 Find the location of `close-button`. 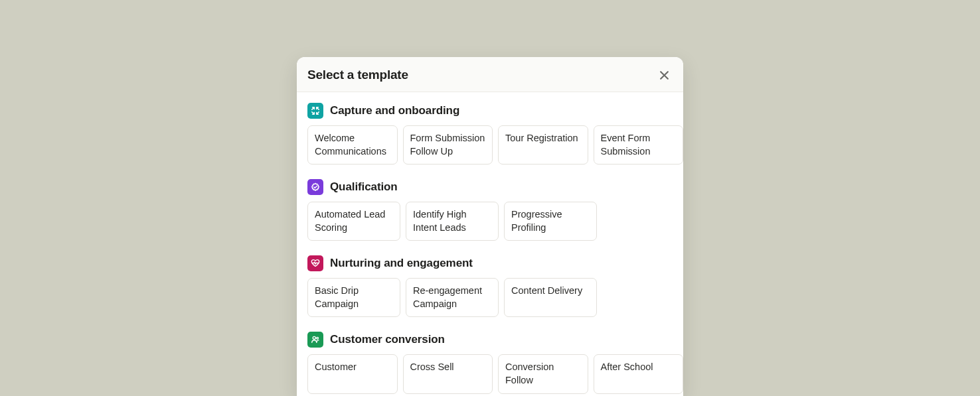

close-button is located at coordinates (664, 75).